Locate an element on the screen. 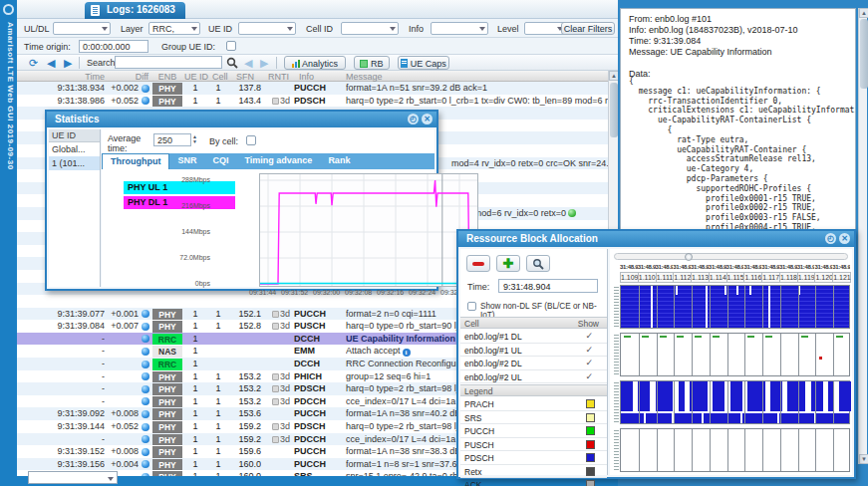 The width and height of the screenshot is (868, 486). rb-cell-row: enb0.log/#2 UL✓ is located at coordinates (534, 377).